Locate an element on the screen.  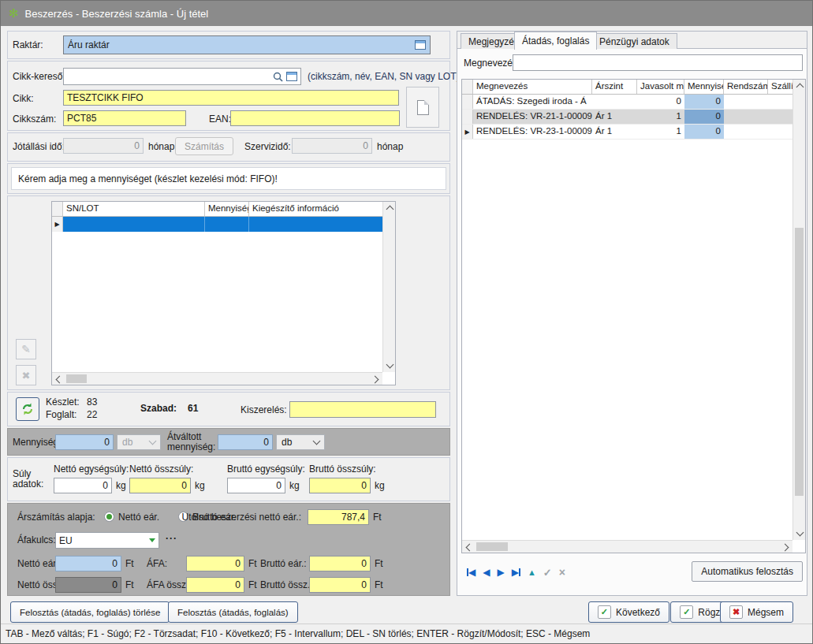
col-javasolt: Javasolt m is located at coordinates (661, 87).